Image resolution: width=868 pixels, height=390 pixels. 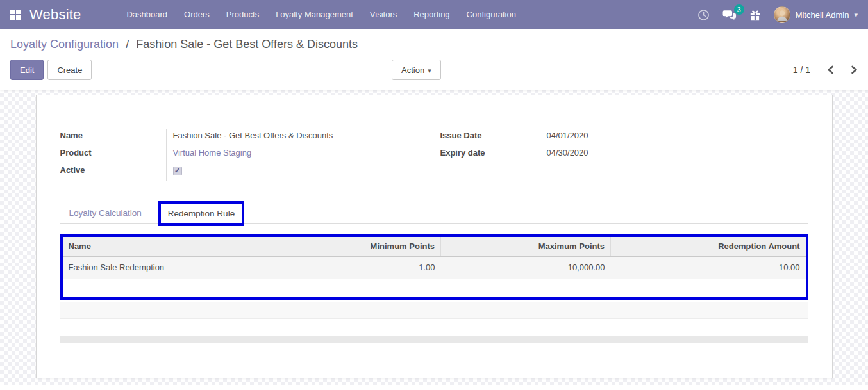 I want to click on column-header-redemption-amount: Redemption Amount, so click(x=708, y=247).